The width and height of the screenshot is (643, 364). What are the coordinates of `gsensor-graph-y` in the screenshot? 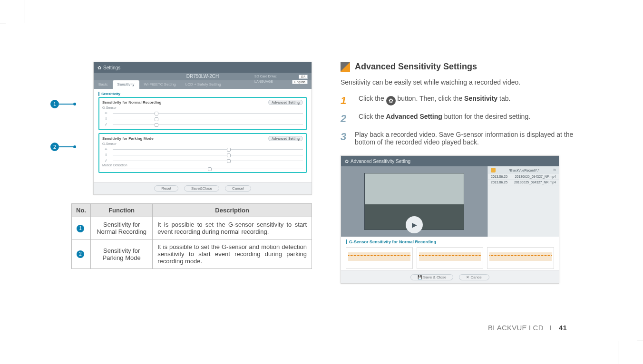 It's located at (450, 258).